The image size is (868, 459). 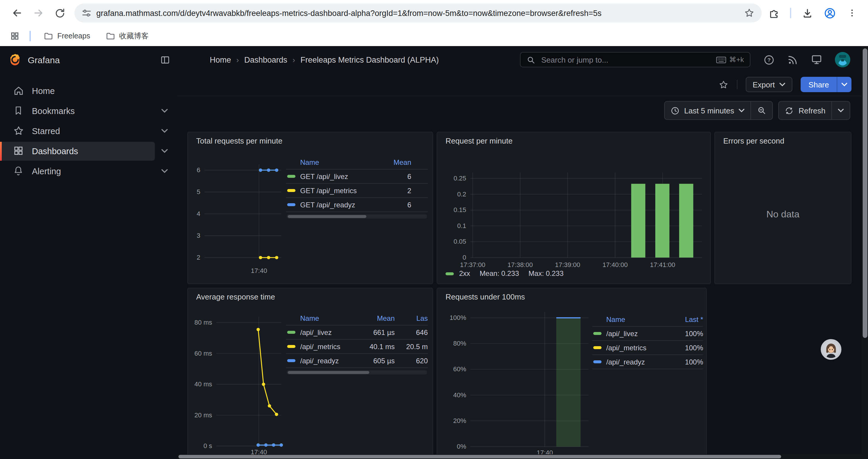 What do you see at coordinates (523, 85) in the screenshot?
I see `dashboard-toolbar: Export Share` at bounding box center [523, 85].